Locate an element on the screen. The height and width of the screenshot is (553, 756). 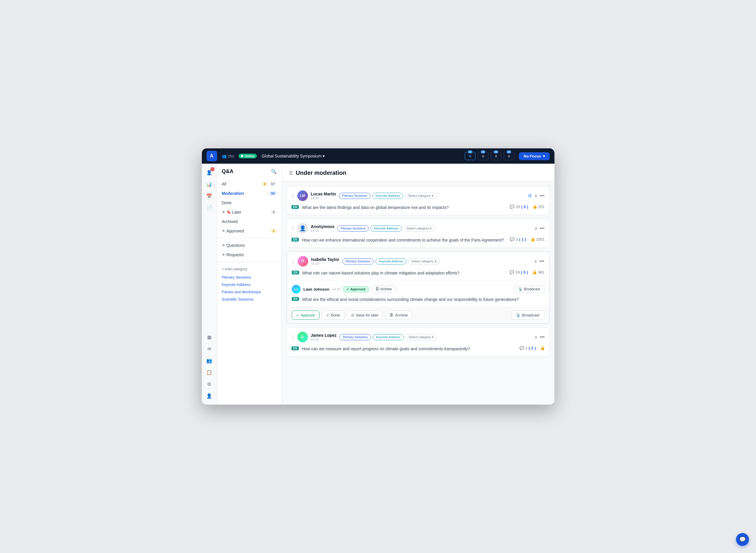
question-card-2: ⣿ 👤 Anonymous 14:10 Plenary Sessions Key… is located at coordinates (418, 233).